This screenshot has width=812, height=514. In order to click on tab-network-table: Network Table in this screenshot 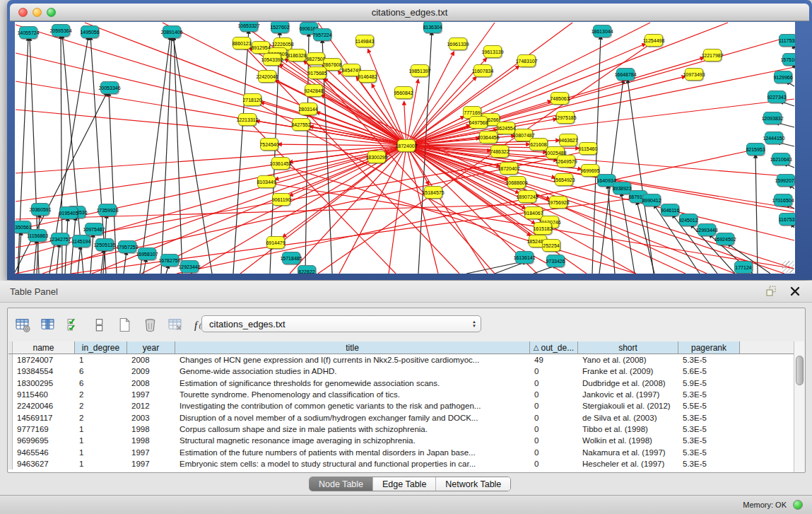, I will do `click(473, 484)`.